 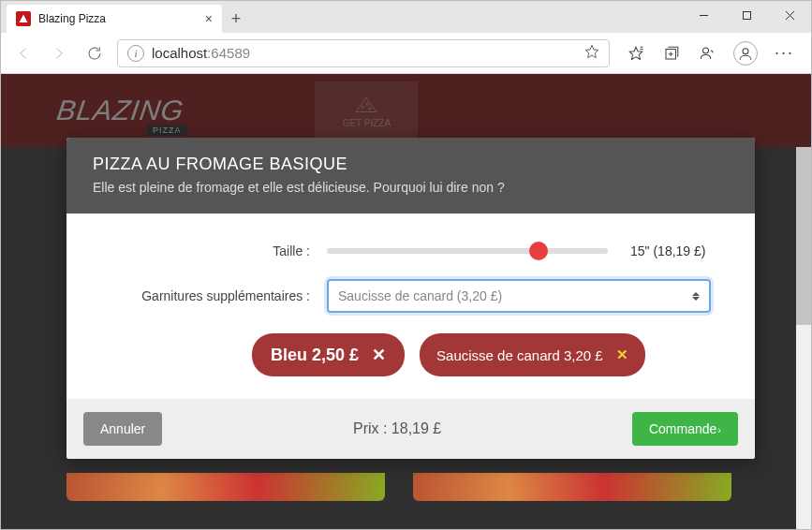 What do you see at coordinates (785, 52) in the screenshot?
I see `more-menu-icon: ···` at bounding box center [785, 52].